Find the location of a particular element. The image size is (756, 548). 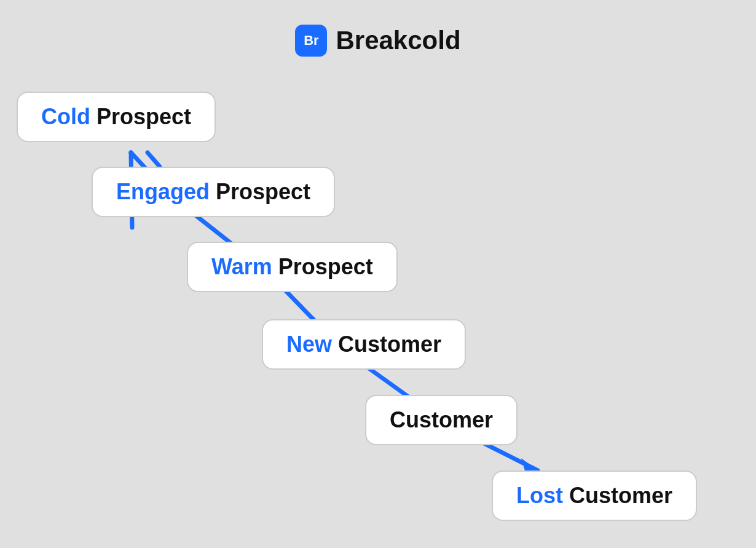

customer-label-black: Customer is located at coordinates (441, 419).